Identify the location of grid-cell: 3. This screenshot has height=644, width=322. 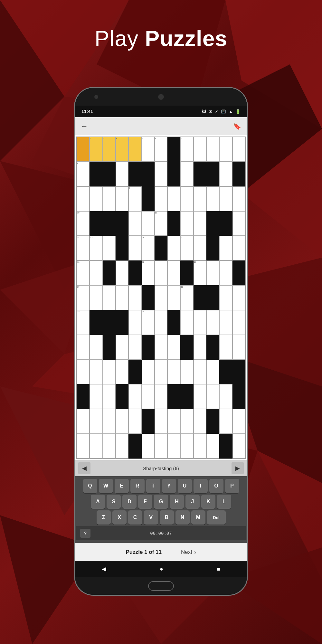
(109, 149).